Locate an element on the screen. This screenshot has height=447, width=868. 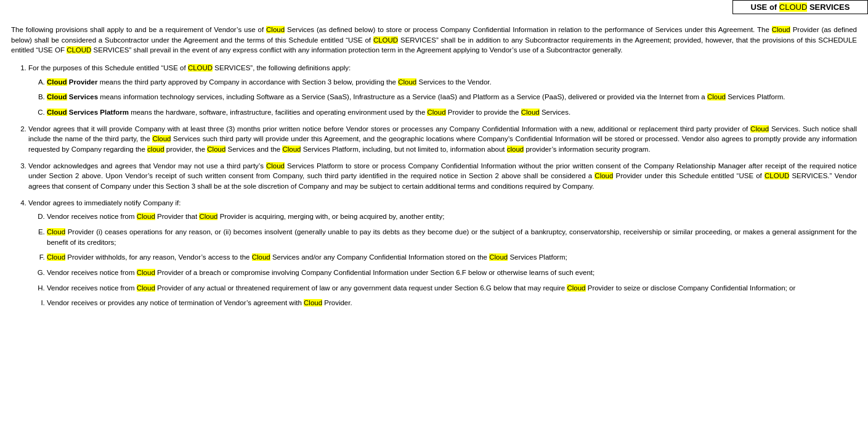
sub-list-1: Cloud Provider means the third party app… is located at coordinates (442, 97).